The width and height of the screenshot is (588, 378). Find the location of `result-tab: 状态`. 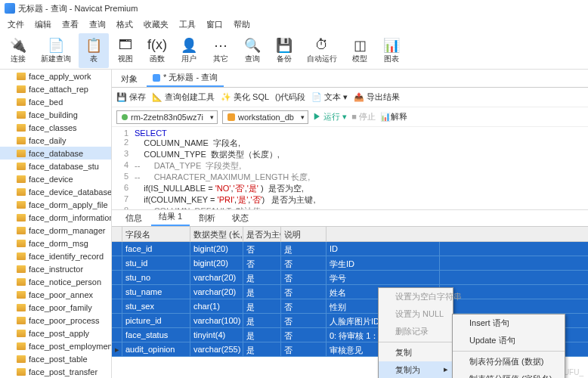

result-tab: 状态 is located at coordinates (240, 218).